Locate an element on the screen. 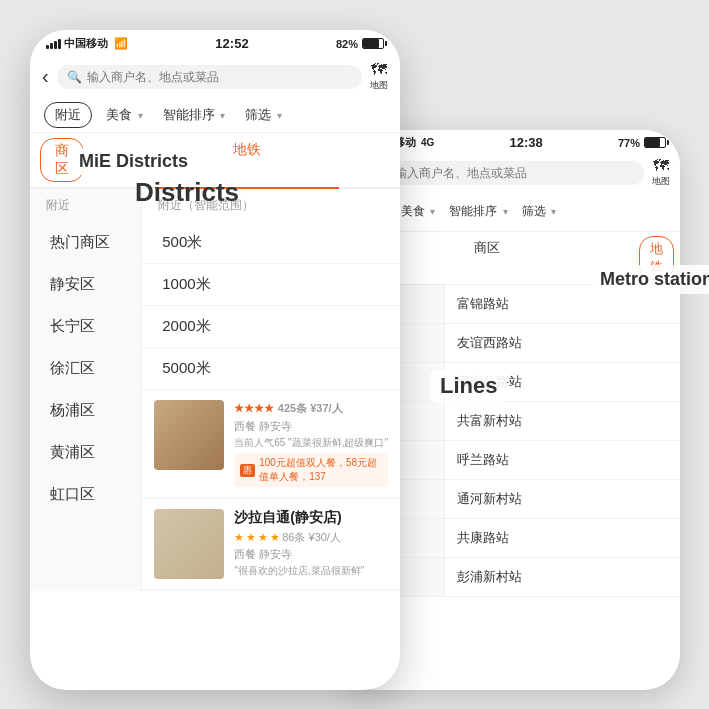 This screenshot has width=709, height=709. dist-5000: 5000米 is located at coordinates (271, 369).